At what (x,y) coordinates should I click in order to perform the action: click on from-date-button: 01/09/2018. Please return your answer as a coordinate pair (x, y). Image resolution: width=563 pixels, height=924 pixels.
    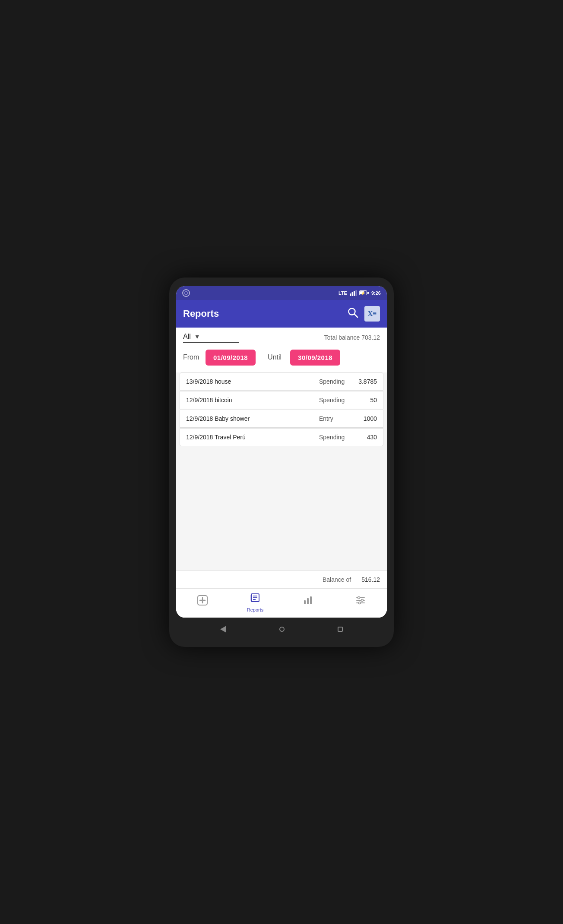
    Looking at the image, I should click on (231, 357).